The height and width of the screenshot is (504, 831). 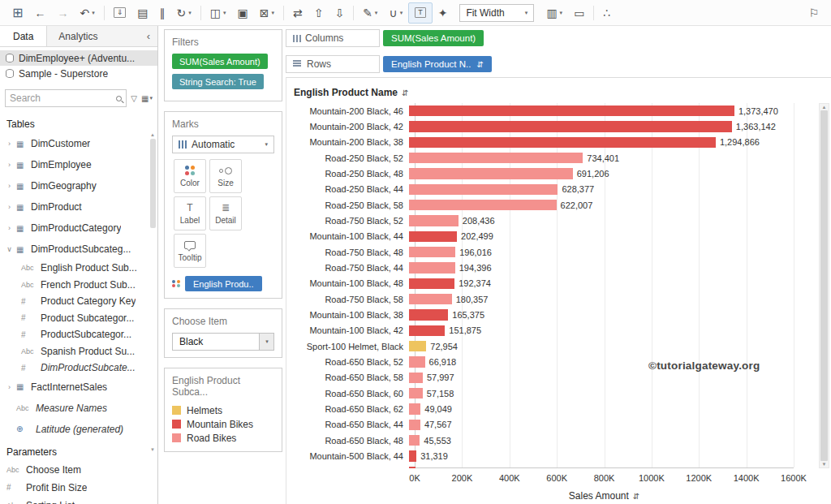 What do you see at coordinates (347, 467) in the screenshot?
I see `bar-label: Mountain-500 Black, 4` at bounding box center [347, 467].